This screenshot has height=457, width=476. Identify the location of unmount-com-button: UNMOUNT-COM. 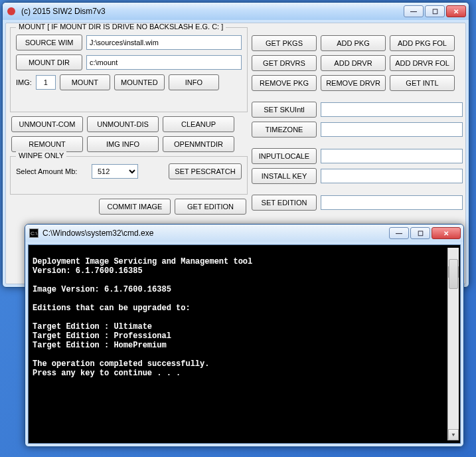
(47, 124).